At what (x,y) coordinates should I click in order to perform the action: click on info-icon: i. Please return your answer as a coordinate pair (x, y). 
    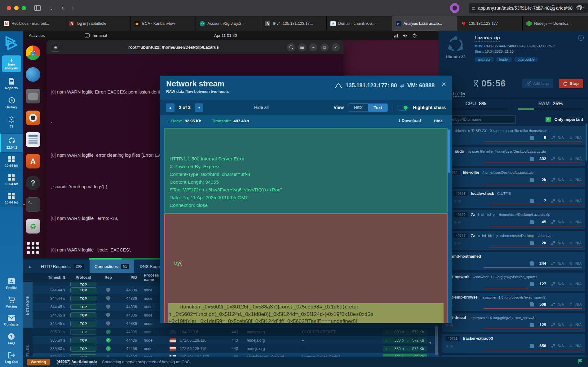
    Looking at the image, I should click on (581, 38).